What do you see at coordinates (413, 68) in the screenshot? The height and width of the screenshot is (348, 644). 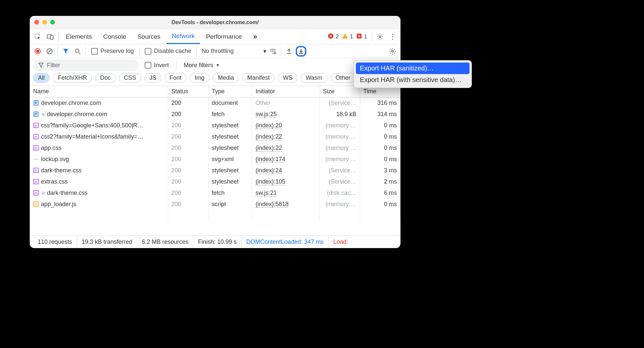 I see `export-har-menu-item: Export HAR (sanitized)…` at bounding box center [413, 68].